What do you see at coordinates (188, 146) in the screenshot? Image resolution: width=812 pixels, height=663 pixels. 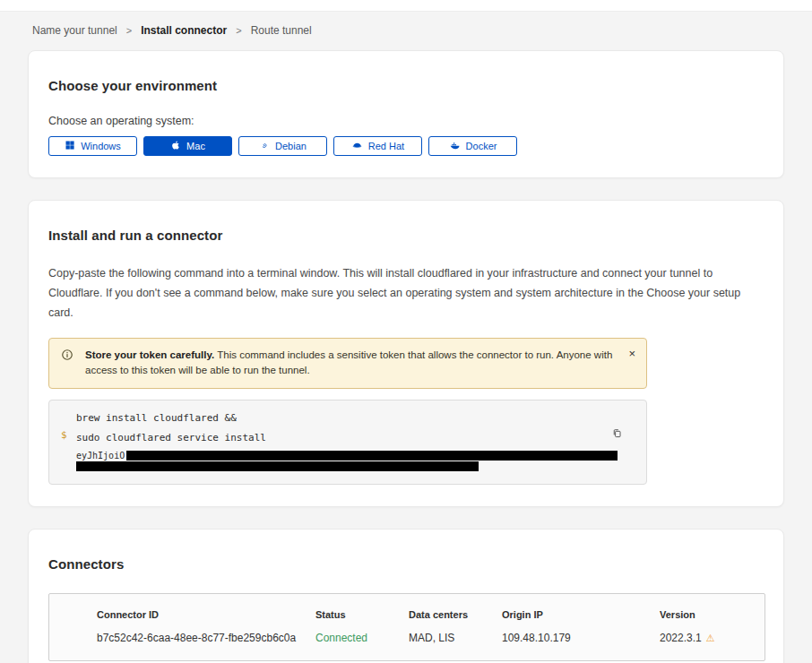 I see `os-button-mac: Mac` at bounding box center [188, 146].